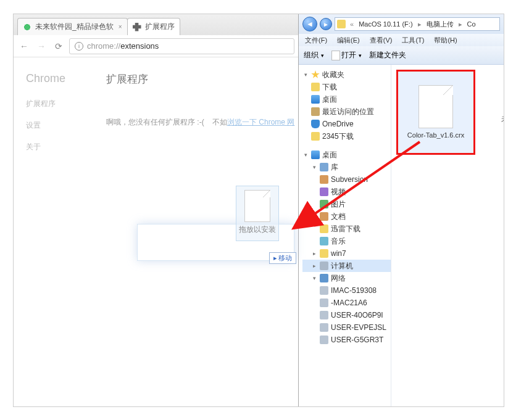 The image size is (508, 420). I want to click on star-icon, so click(315, 75).